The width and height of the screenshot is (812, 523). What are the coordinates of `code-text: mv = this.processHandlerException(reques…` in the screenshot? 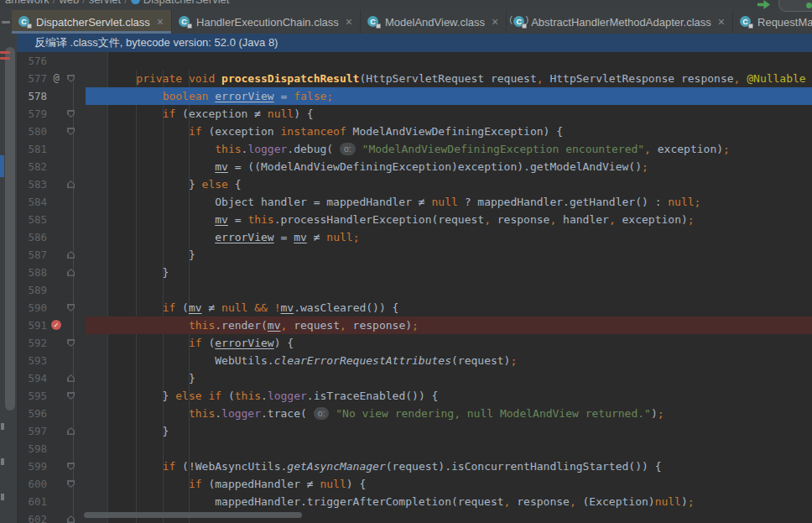 It's located at (445, 220).